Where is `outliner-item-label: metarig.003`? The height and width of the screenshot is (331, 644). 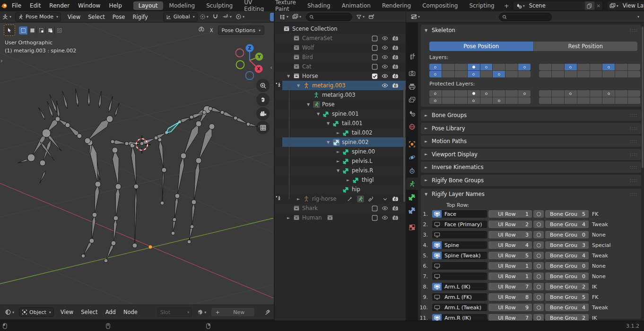 outliner-item-label: metarig.003 is located at coordinates (329, 85).